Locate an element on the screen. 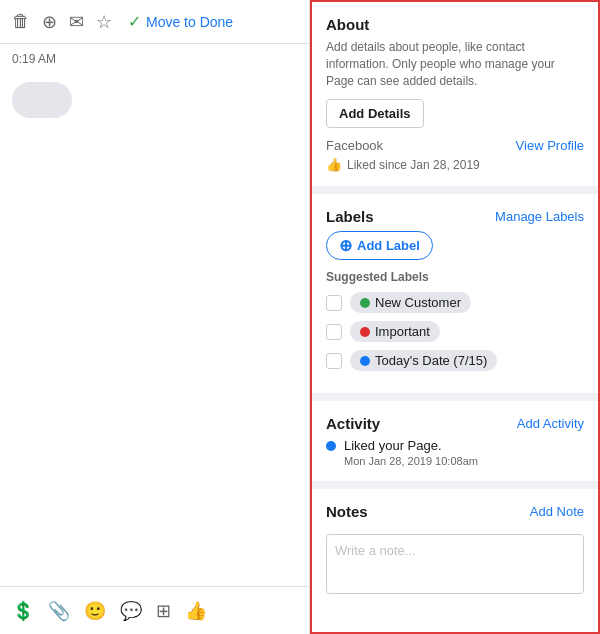 The image size is (600, 634). checkmark-icon: ✓ is located at coordinates (134, 22).